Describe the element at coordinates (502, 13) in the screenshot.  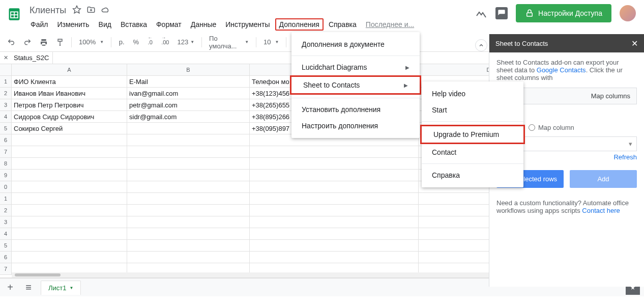
I see `comments-icon` at that location.